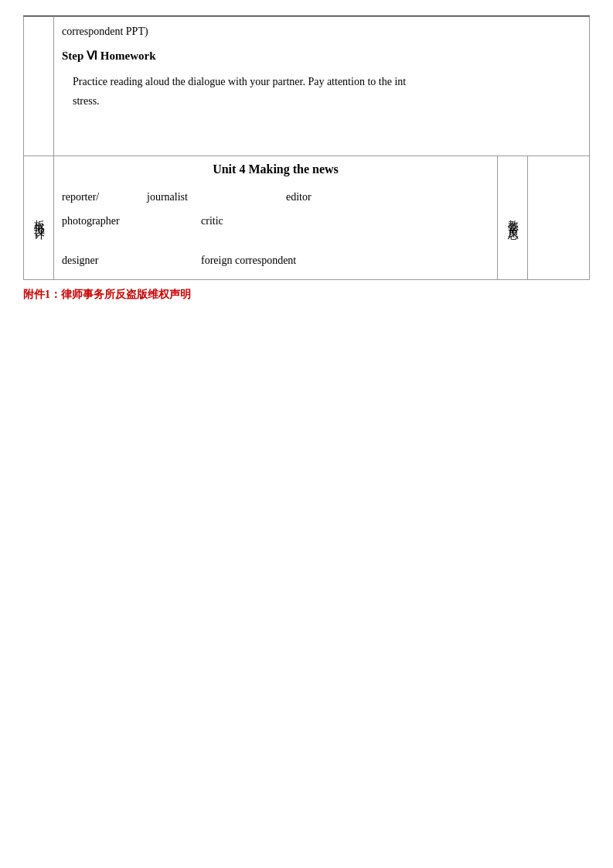 This screenshot has height=868, width=613. I want to click on board-label-right-text: 教学反思, so click(513, 217).